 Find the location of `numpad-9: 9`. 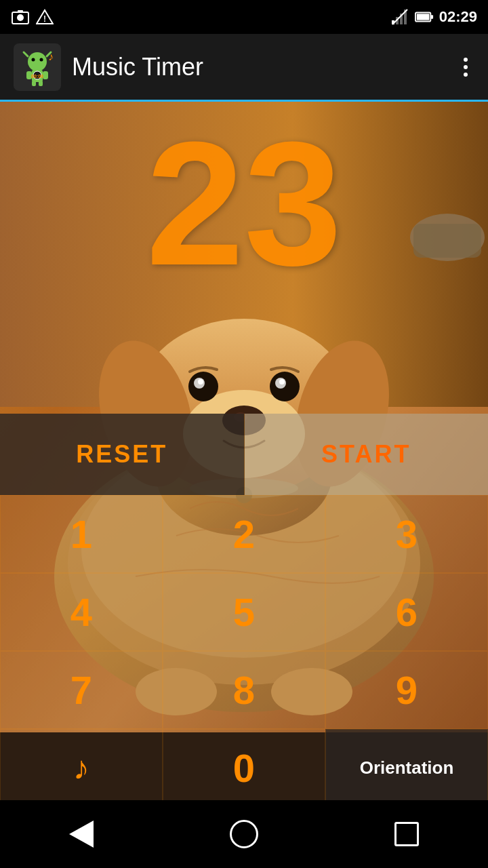

numpad-9: 9 is located at coordinates (407, 690).